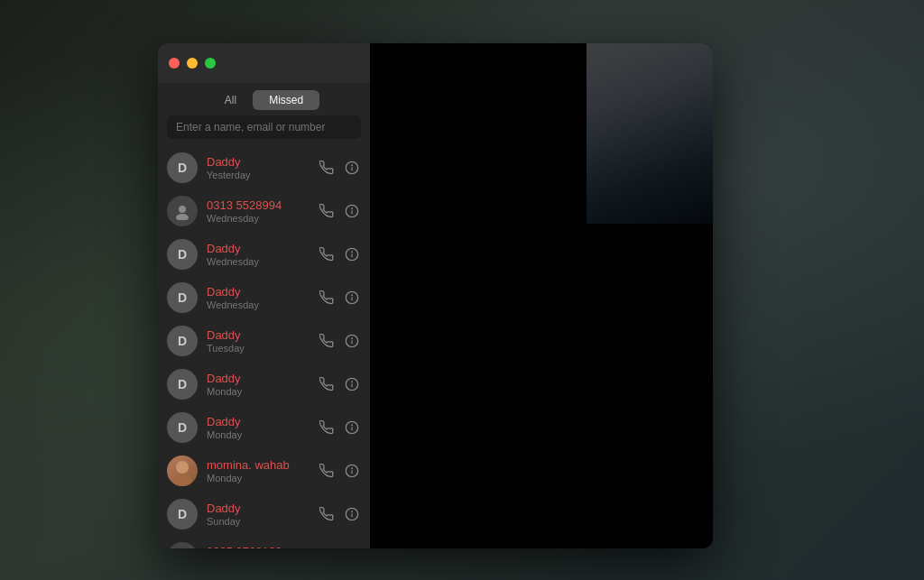 Image resolution: width=924 pixels, height=580 pixels. What do you see at coordinates (263, 211) in the screenshot?
I see `call-item: 0313 5528994 Wednesday` at bounding box center [263, 211].